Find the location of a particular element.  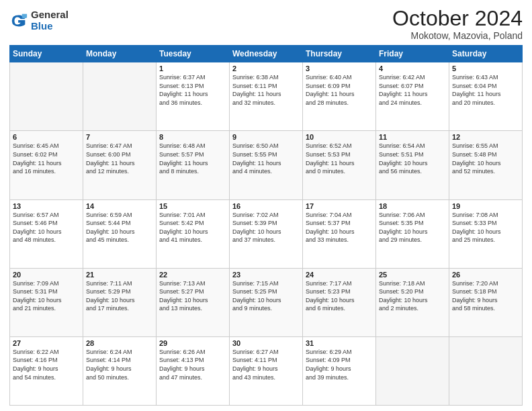

day-number: 18 is located at coordinates (412, 206).